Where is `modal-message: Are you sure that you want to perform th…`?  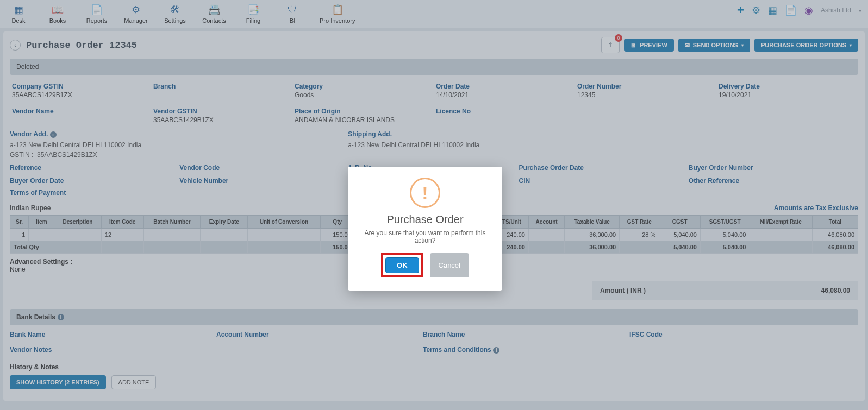 modal-message: Are you sure that you want to perform th… is located at coordinates (425, 237).